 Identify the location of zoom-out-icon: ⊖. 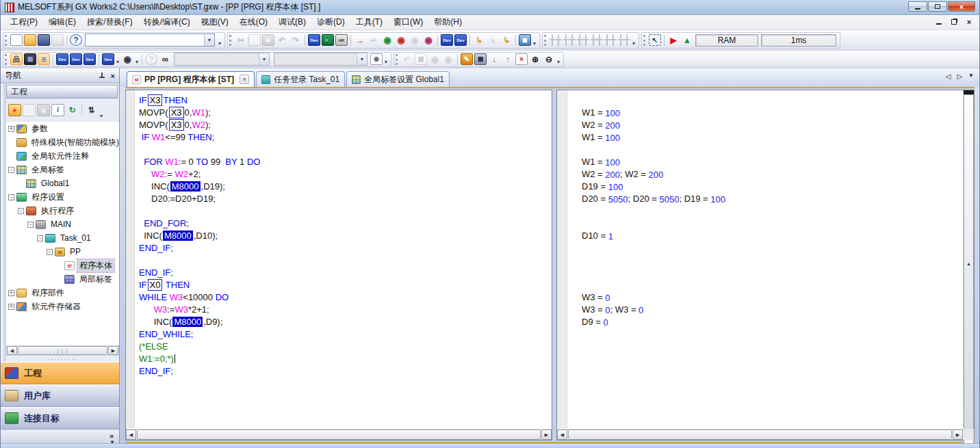
(549, 59).